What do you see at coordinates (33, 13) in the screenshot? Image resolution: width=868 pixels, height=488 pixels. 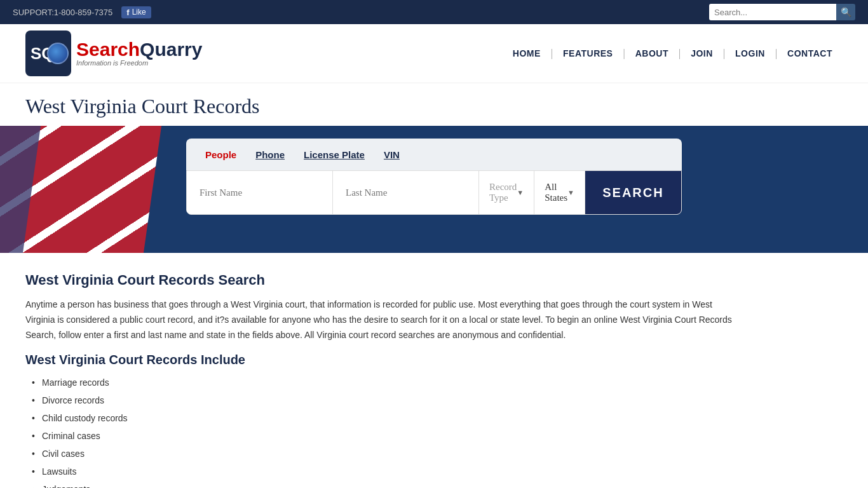 I see `support-label: SUPPORT:` at bounding box center [33, 13].